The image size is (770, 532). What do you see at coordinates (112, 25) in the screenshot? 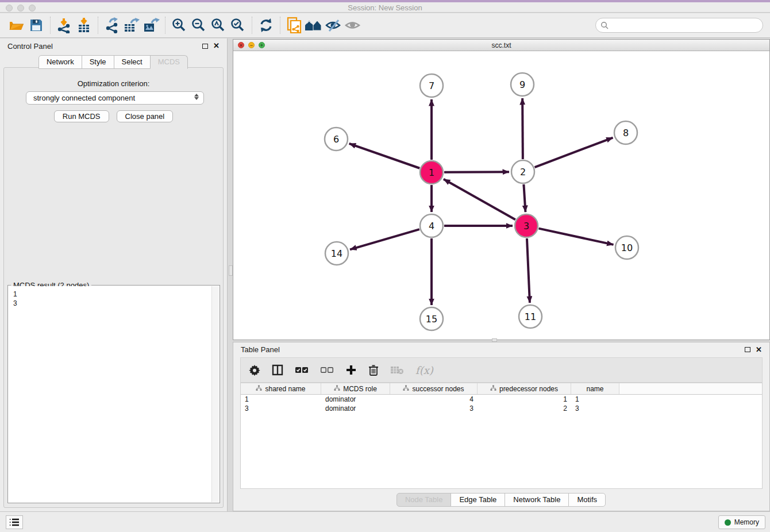
I see `export-network-icon` at bounding box center [112, 25].